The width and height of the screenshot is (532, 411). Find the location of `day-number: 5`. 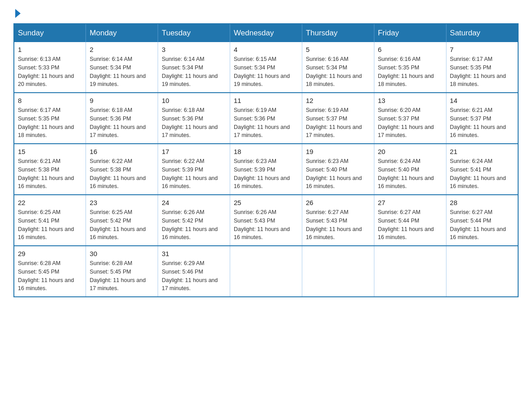

day-number: 5 is located at coordinates (338, 49).